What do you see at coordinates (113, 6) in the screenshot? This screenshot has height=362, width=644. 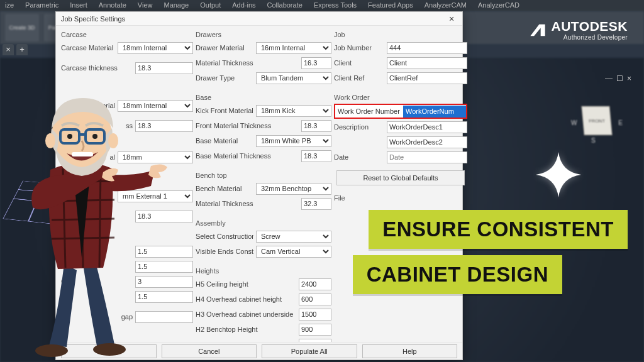 I see `menu-item: Annotate` at bounding box center [113, 6].